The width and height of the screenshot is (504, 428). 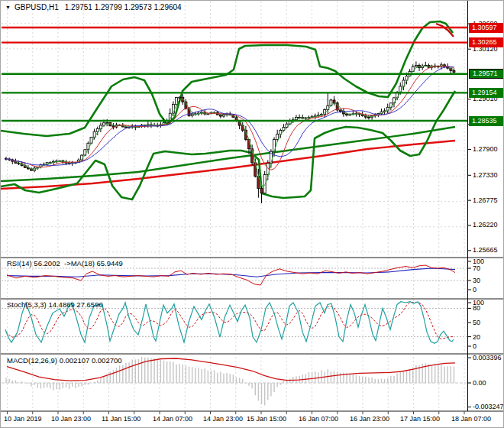 I want to click on symbol-timeframe-label: GBPUSD,H1, so click(x=37, y=8).